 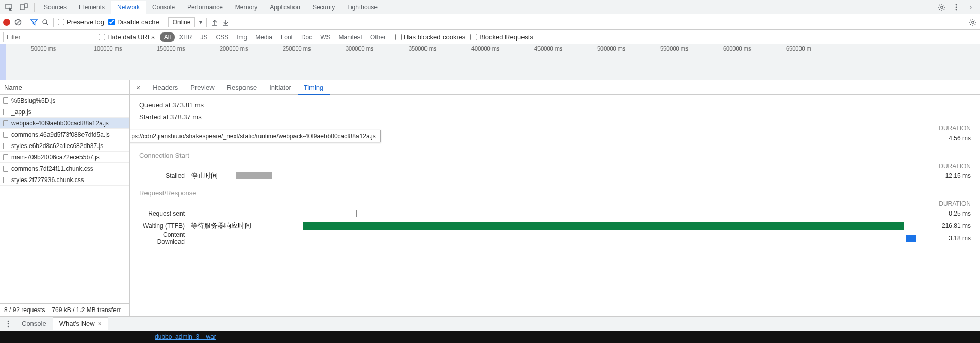 I want to click on preserve-log-label: Preserve log, so click(x=86, y=22).